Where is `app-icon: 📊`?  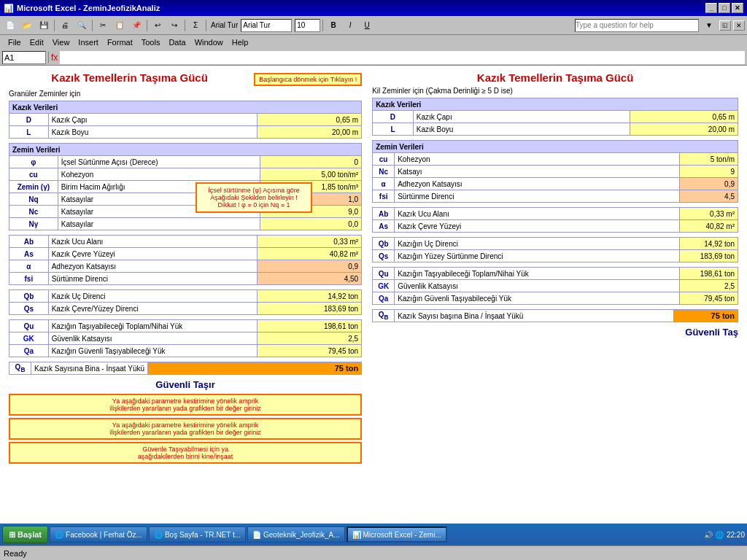
app-icon: 📊 is located at coordinates (9, 9).